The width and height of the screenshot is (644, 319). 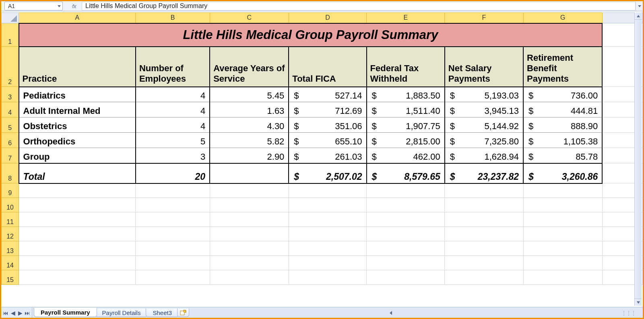 I want to click on column-header: C, so click(x=249, y=18).